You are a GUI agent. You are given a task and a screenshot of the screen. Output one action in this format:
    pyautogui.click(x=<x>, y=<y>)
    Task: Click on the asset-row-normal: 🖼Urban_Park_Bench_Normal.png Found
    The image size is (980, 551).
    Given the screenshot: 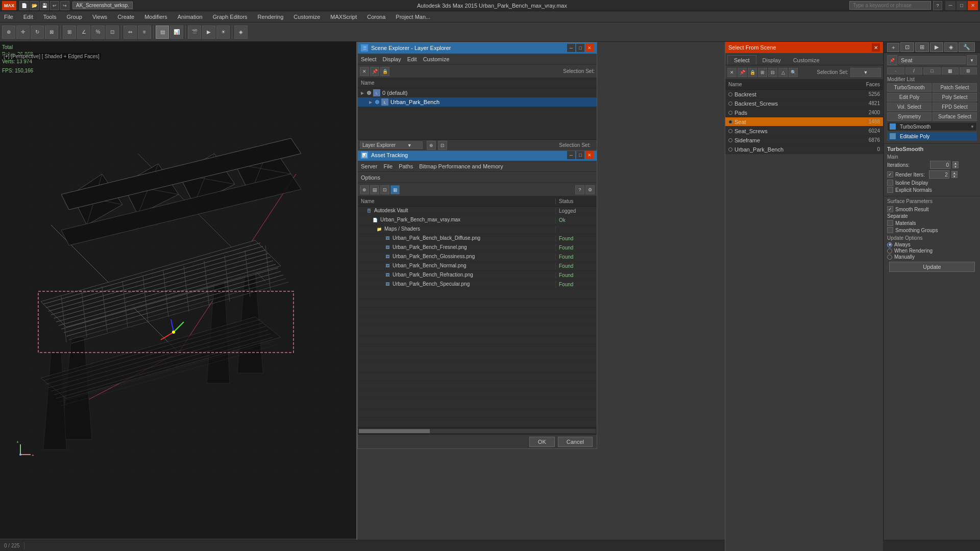 What is the action you would take?
    pyautogui.click(x=477, y=266)
    